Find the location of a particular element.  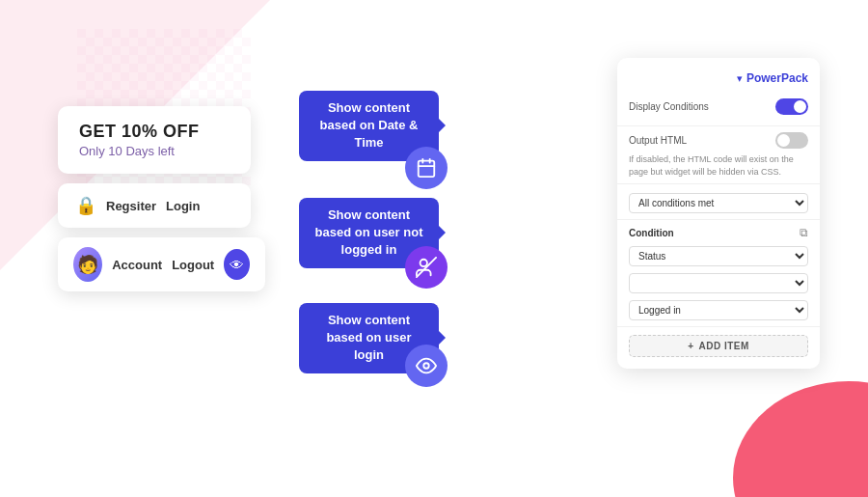

right-panel: ▾ PowerPack Display Conditions Output HT… is located at coordinates (719, 213).